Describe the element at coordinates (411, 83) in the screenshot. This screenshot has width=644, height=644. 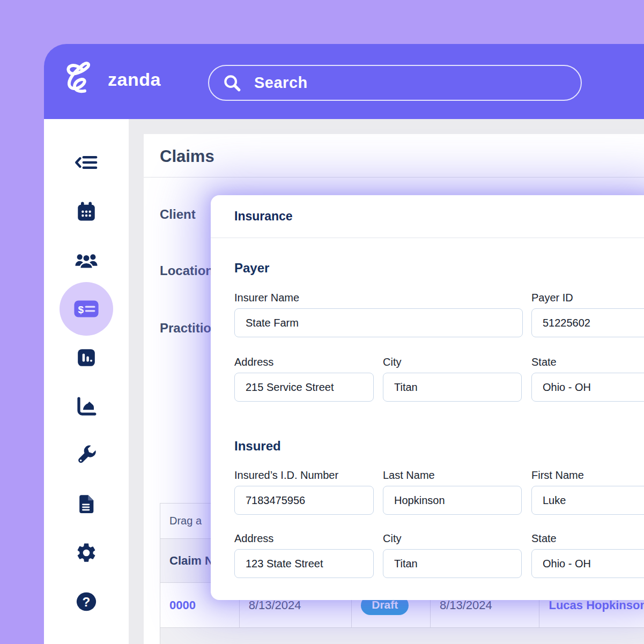
I see `search-input` at that location.